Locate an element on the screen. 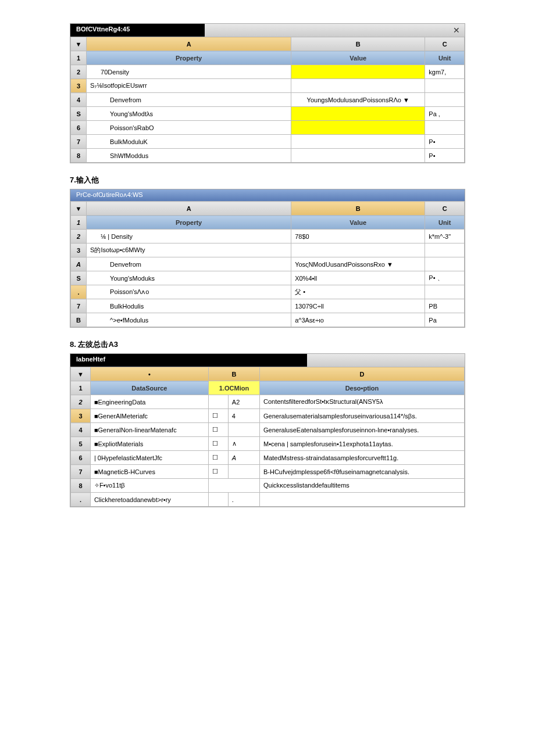  property-cell: 70Density is located at coordinates (189, 72).